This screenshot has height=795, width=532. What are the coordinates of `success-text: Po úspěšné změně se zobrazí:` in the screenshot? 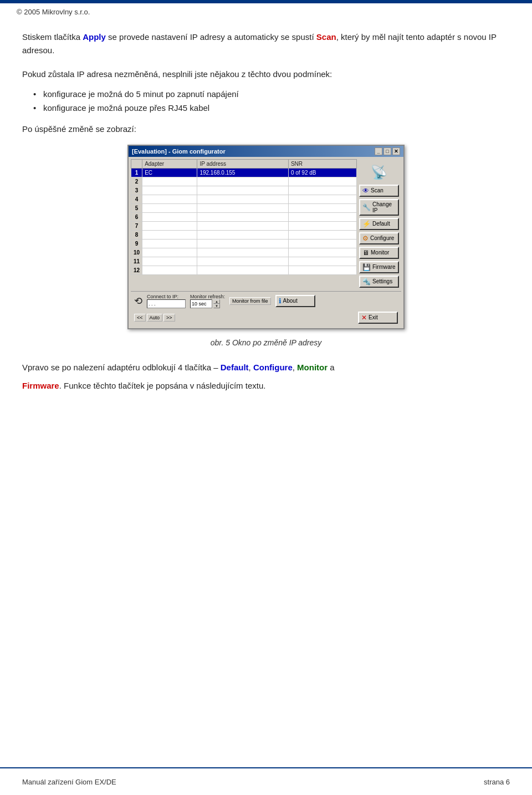 It's located at (266, 129).